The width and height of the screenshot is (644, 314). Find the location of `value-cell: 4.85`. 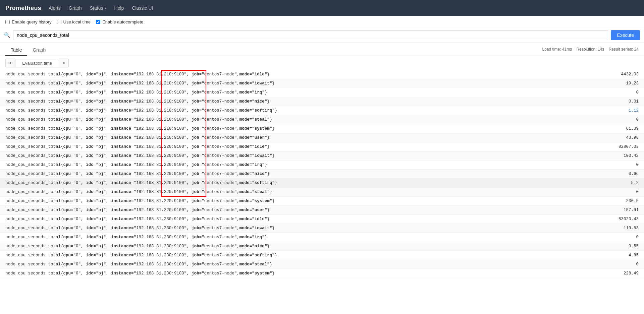

value-cell: 4.85 is located at coordinates (612, 255).